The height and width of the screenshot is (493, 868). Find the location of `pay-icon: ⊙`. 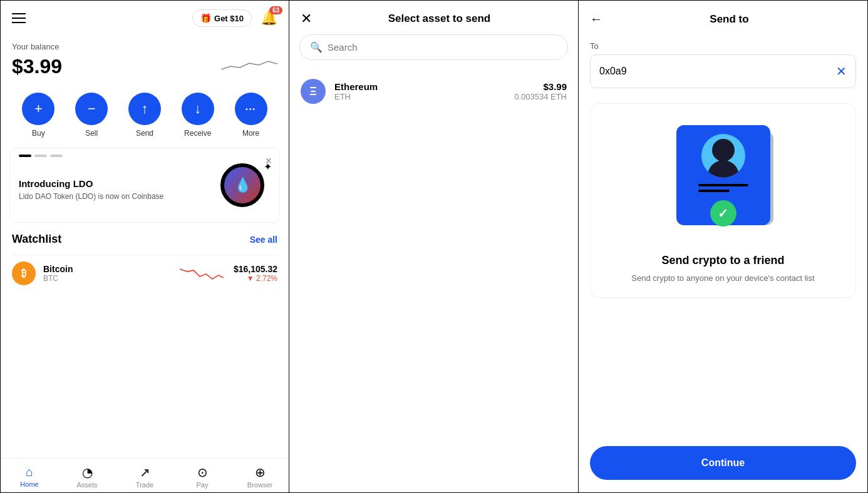

pay-icon: ⊙ is located at coordinates (203, 472).